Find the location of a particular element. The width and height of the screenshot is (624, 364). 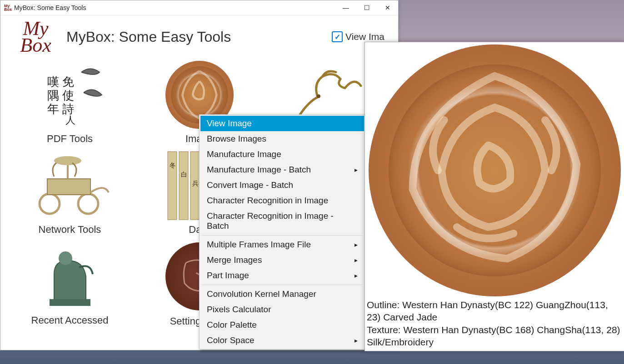

tool-recent: Recent Accessed is located at coordinates (70, 284).